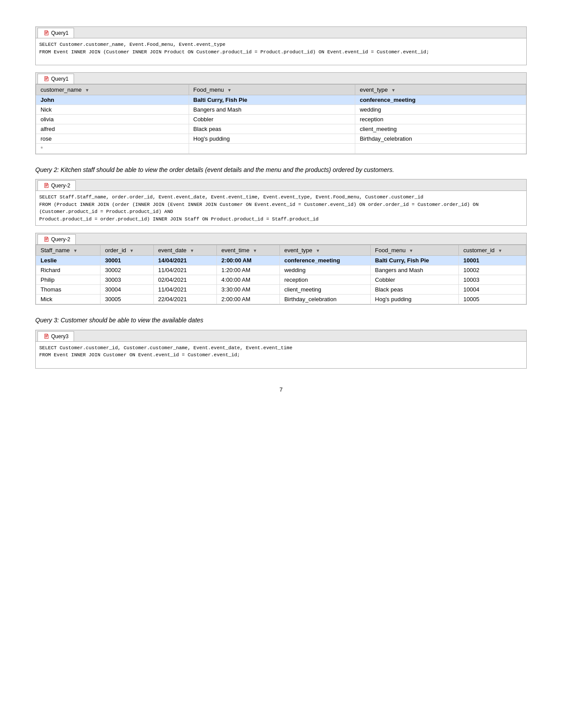 The width and height of the screenshot is (562, 728). What do you see at coordinates (249, 250) in the screenshot?
I see `query2-col-event-time: event_time ▼` at bounding box center [249, 250].